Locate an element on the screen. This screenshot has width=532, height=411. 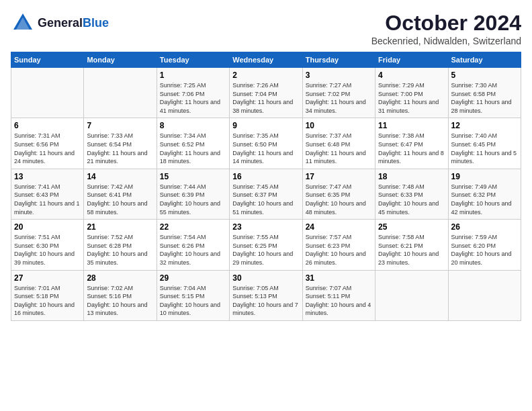
calendar-week-row: 1Sunrise: 7:25 AM Sunset: 7:06 PM Daylig… is located at coordinates (266, 93).